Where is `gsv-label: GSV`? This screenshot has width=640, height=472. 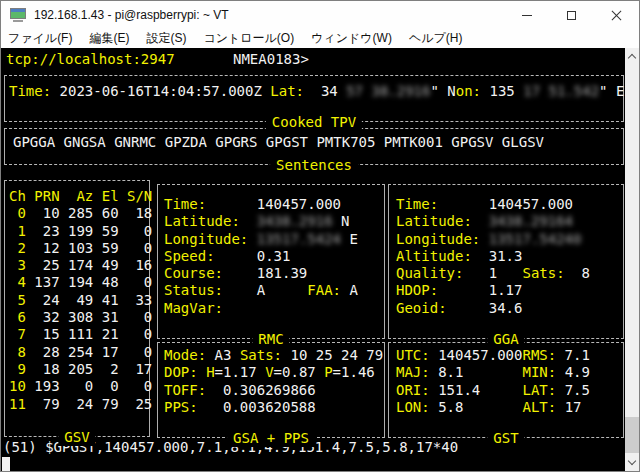
gsv-label: GSV is located at coordinates (76, 438).